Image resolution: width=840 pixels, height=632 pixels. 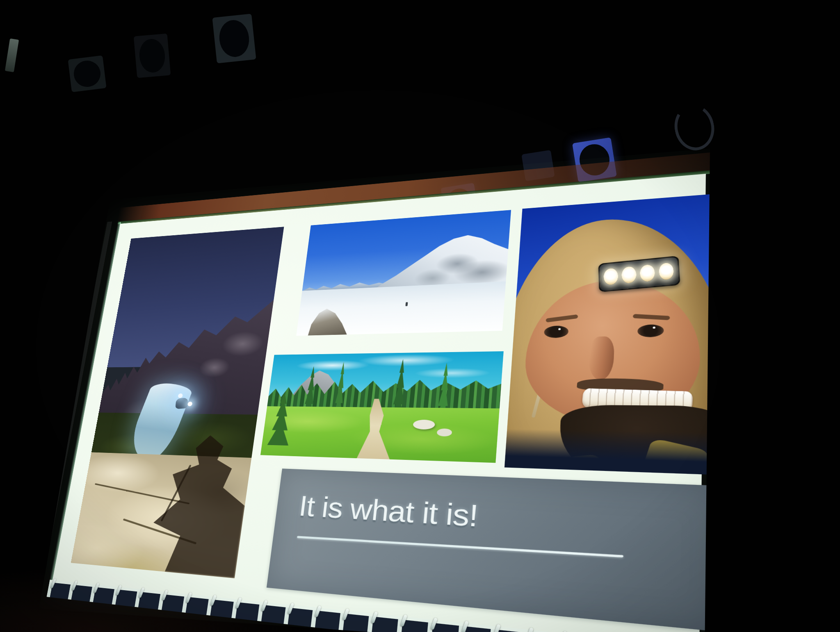 What do you see at coordinates (615, 452) in the screenshot?
I see `dark-shoulder-area` at bounding box center [615, 452].